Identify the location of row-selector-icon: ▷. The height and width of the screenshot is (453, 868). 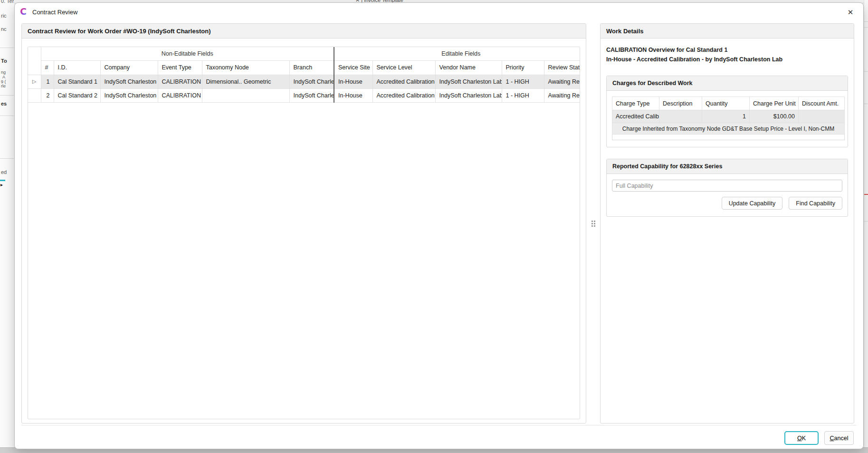
(34, 82).